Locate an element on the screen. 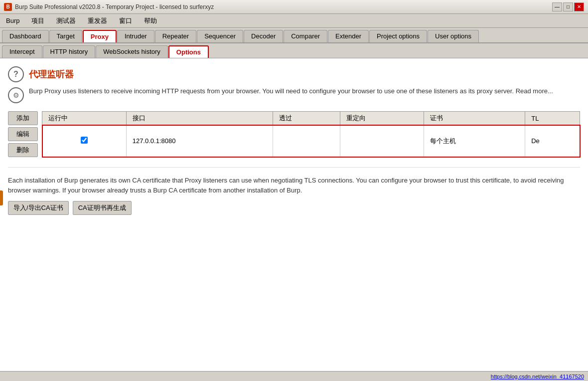 The width and height of the screenshot is (588, 381). window-title: Burp Suite Professional v2020.8 - Tempor… is located at coordinates (115, 7).